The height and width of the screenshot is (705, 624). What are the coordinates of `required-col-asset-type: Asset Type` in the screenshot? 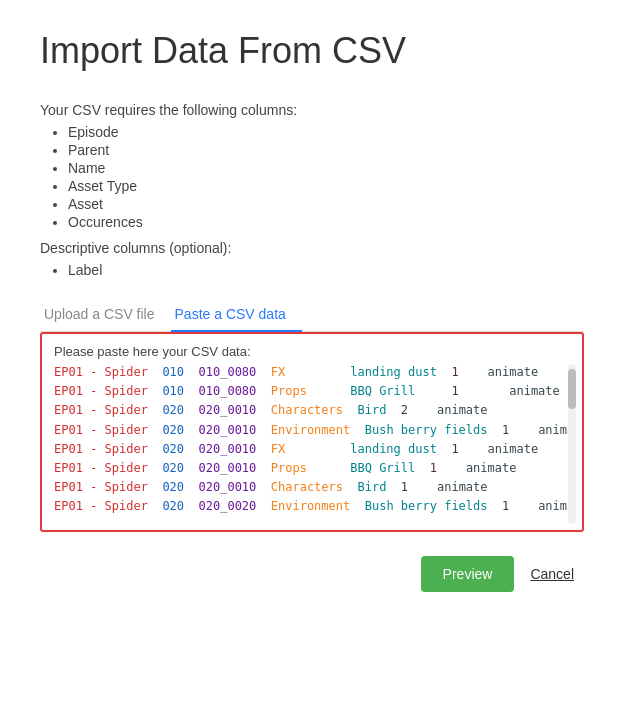 It's located at (326, 186).